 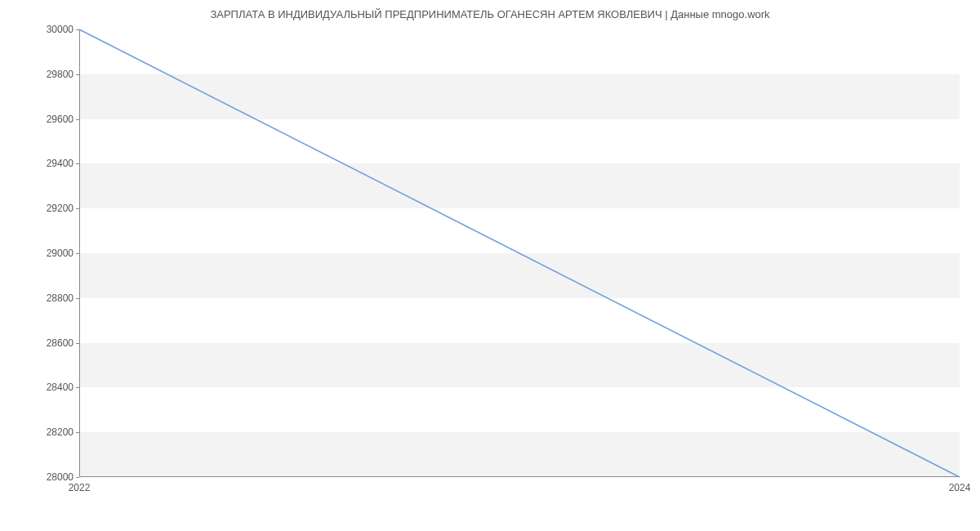 I want to click on y-tick-label: 28800, so click(x=53, y=298).